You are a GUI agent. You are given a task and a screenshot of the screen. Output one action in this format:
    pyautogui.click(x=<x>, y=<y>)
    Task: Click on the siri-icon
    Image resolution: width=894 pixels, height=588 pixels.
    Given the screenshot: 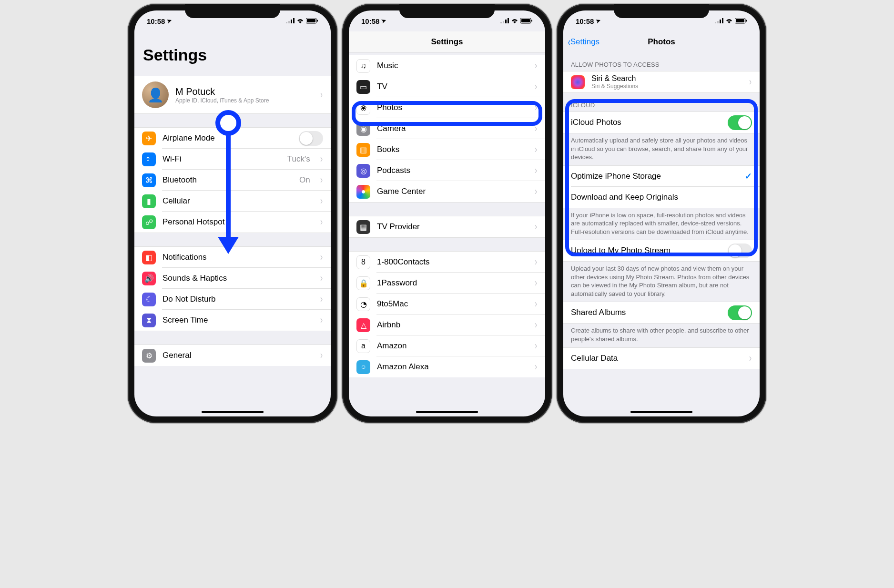 What is the action you would take?
    pyautogui.click(x=578, y=82)
    